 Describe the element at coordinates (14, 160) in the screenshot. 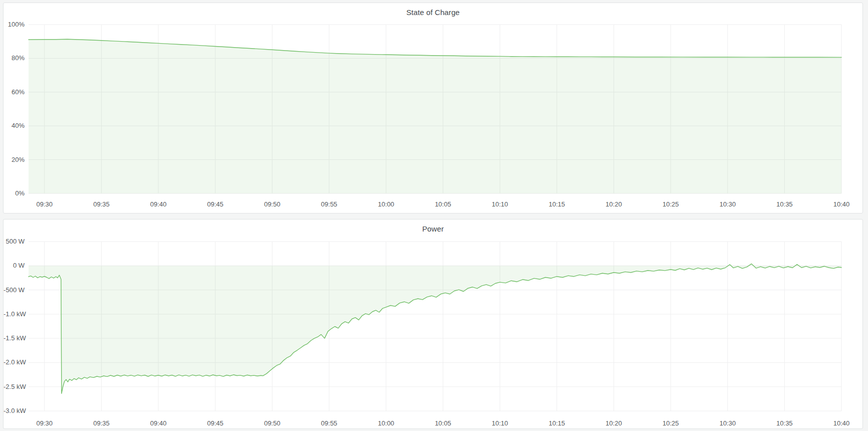

I see `state-of-charge-y-tick-label: 20%` at that location.